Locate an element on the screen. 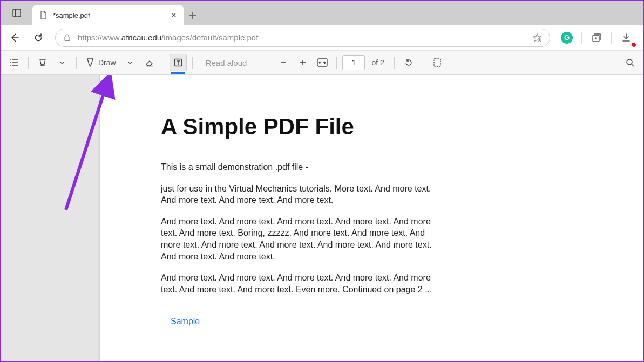 The height and width of the screenshot is (362, 644). titlebar: *sample.pdf ✕ is located at coordinates (322, 13).